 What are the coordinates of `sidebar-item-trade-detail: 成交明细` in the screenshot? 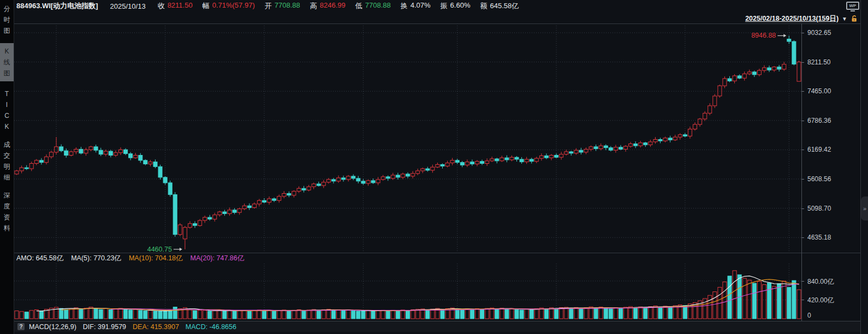 It's located at (7, 161).